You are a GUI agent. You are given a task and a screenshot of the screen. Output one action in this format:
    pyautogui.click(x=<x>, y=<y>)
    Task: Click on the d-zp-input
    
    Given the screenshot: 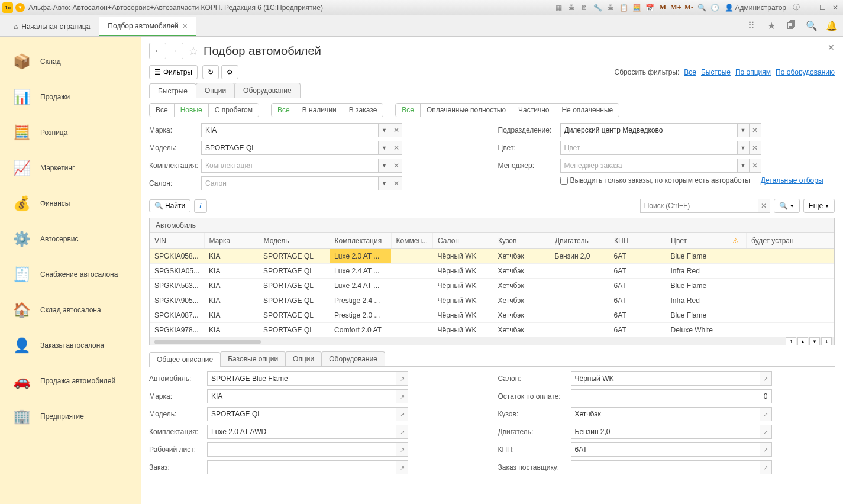 What is the action you would take?
    pyautogui.click(x=666, y=467)
    